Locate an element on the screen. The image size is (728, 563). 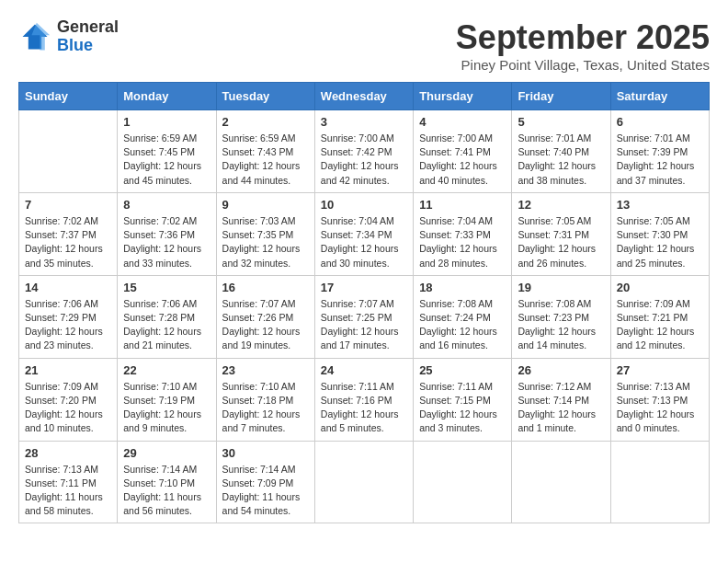
calendar-cell: 10Sunrise: 7:04 AMSunset: 7:34 PMDayligh… is located at coordinates (364, 234).